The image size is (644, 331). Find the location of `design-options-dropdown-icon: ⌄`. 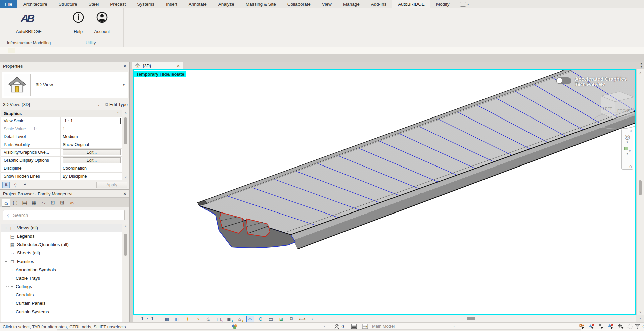

design-options-dropdown-icon: ⌄ is located at coordinates (324, 326).